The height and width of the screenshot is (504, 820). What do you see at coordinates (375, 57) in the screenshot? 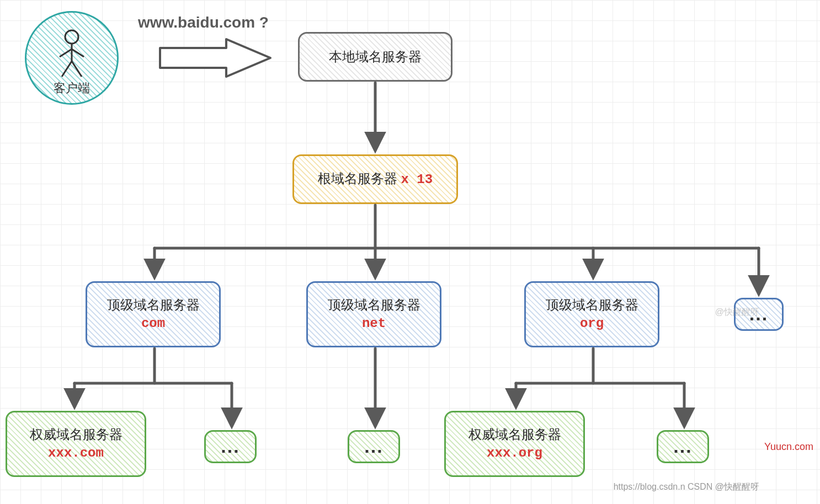
I see `local-dns-label: 本地域名服务器` at bounding box center [375, 57].